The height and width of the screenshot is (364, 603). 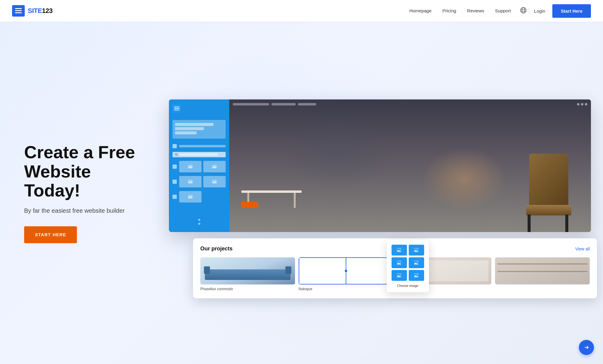 I want to click on image-chooser-popup: Choose image, so click(x=408, y=266).